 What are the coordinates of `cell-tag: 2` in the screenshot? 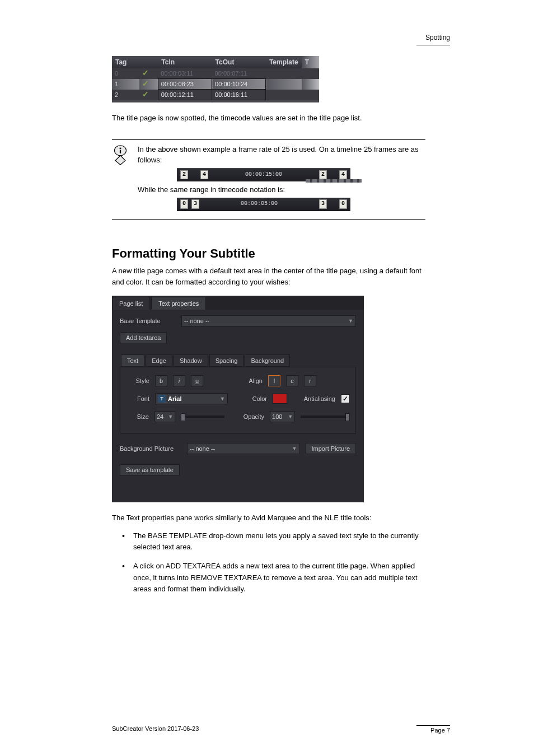 It's located at (125, 95).